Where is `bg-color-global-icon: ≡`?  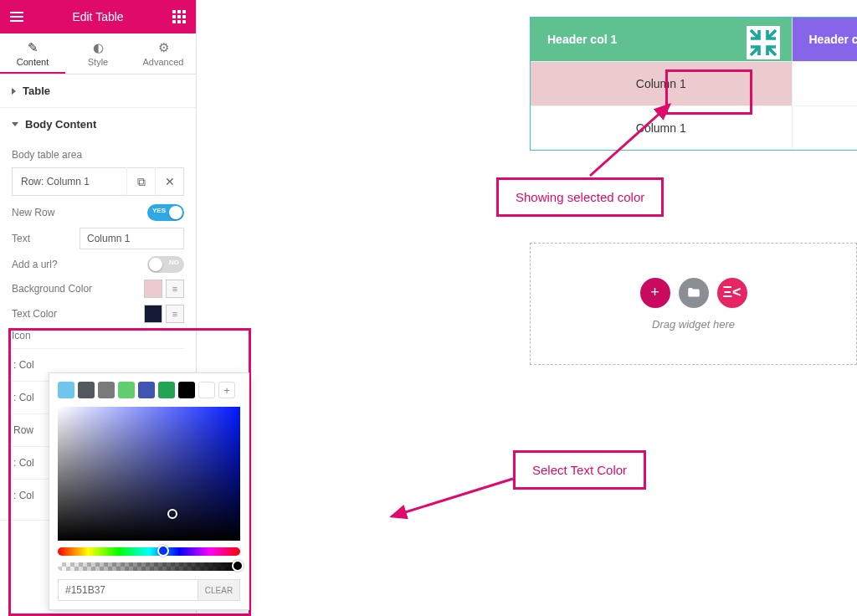 bg-color-global-icon: ≡ is located at coordinates (175, 289).